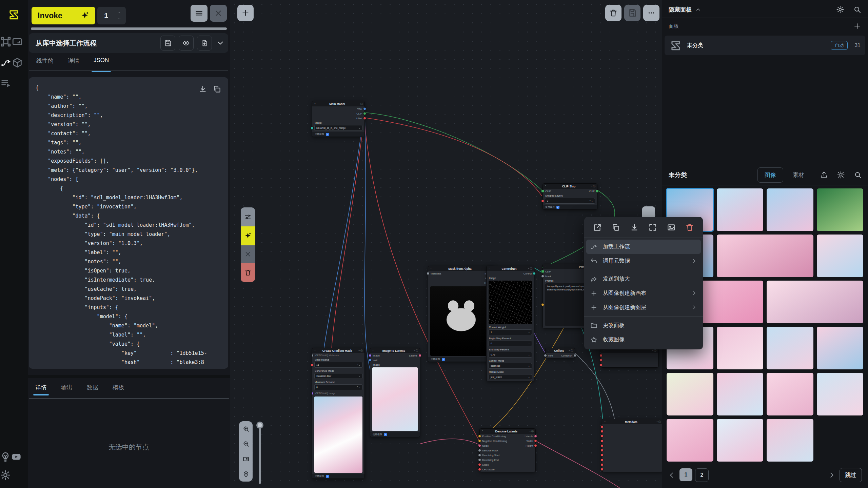 Image resolution: width=868 pixels, height=488 pixels. What do you see at coordinates (248, 272) in the screenshot?
I see `delete-selection-button` at bounding box center [248, 272].